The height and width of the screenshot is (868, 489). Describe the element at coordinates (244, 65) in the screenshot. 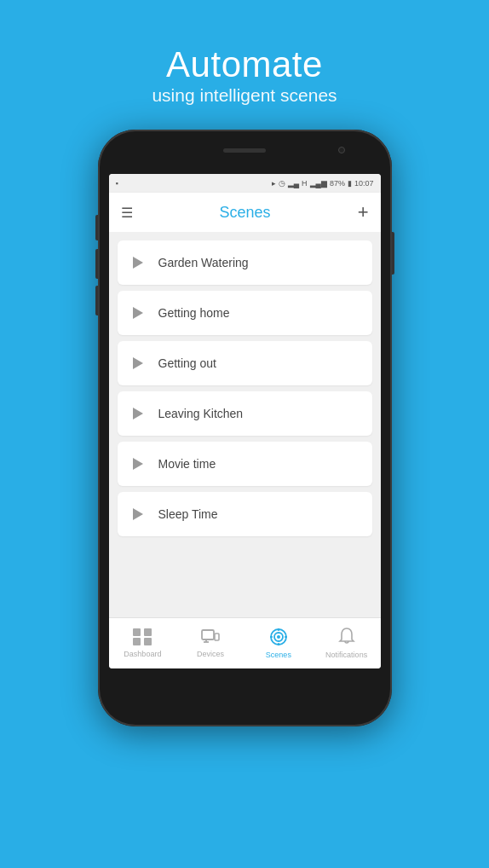

I see `page-header: Automate using intelligent scenes` at that location.